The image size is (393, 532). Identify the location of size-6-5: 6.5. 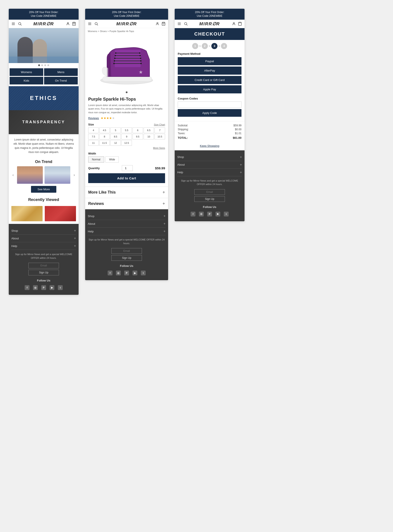
(149, 130).